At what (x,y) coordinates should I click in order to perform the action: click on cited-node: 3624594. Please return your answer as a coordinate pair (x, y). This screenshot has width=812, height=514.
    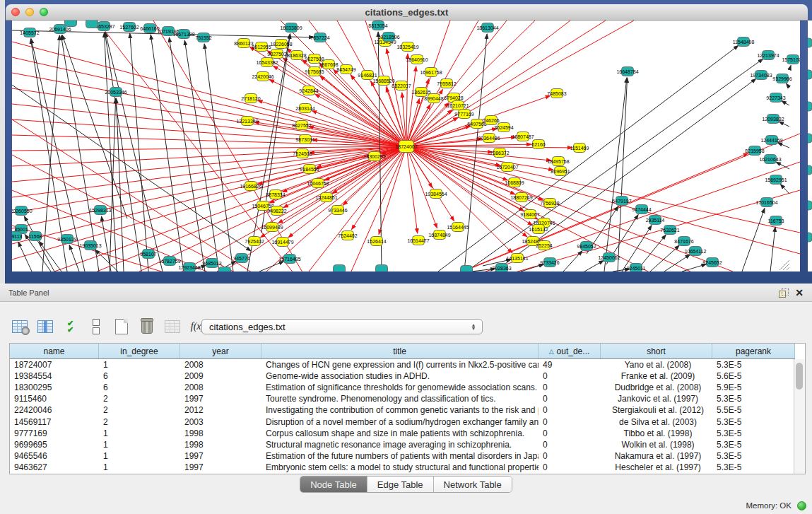
    Looking at the image, I should click on (503, 127).